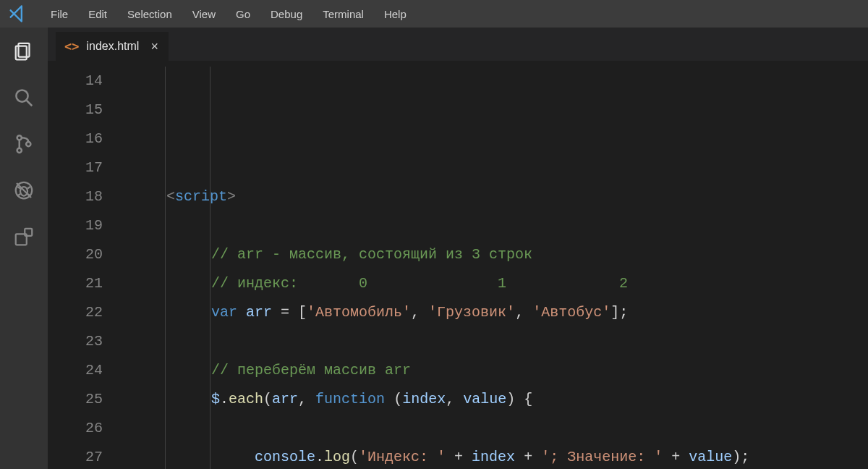 The height and width of the screenshot is (469, 868). What do you see at coordinates (75, 81) in the screenshot?
I see `line-number: 14` at bounding box center [75, 81].